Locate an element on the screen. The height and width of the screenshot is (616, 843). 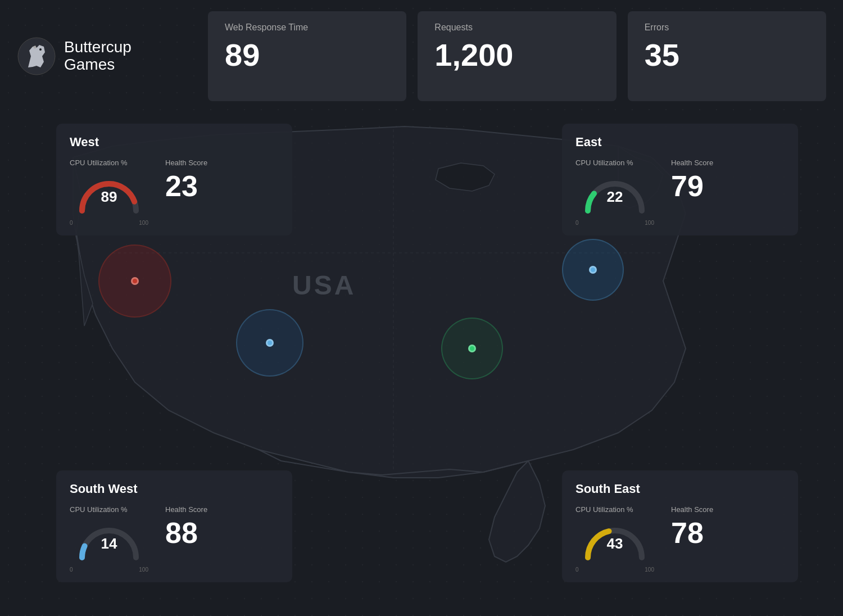
gauge-labels-southwest: 0 100 is located at coordinates (109, 570).